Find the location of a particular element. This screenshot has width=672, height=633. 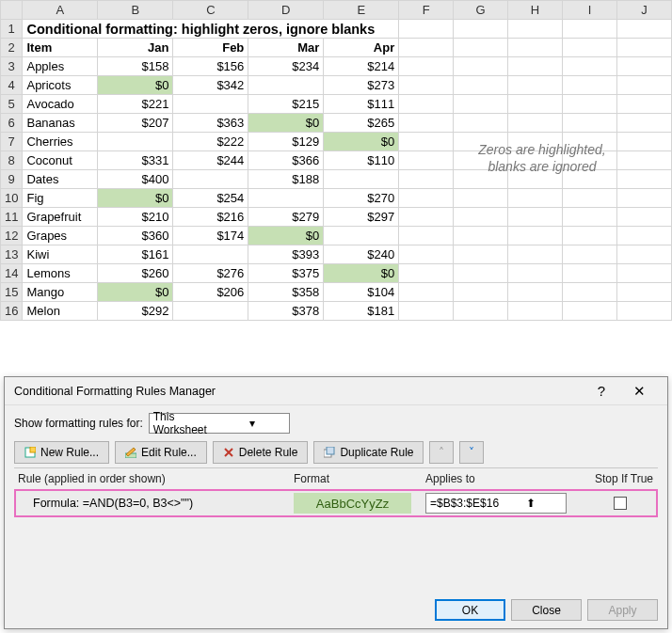

select-all-cell is located at coordinates (11, 10).